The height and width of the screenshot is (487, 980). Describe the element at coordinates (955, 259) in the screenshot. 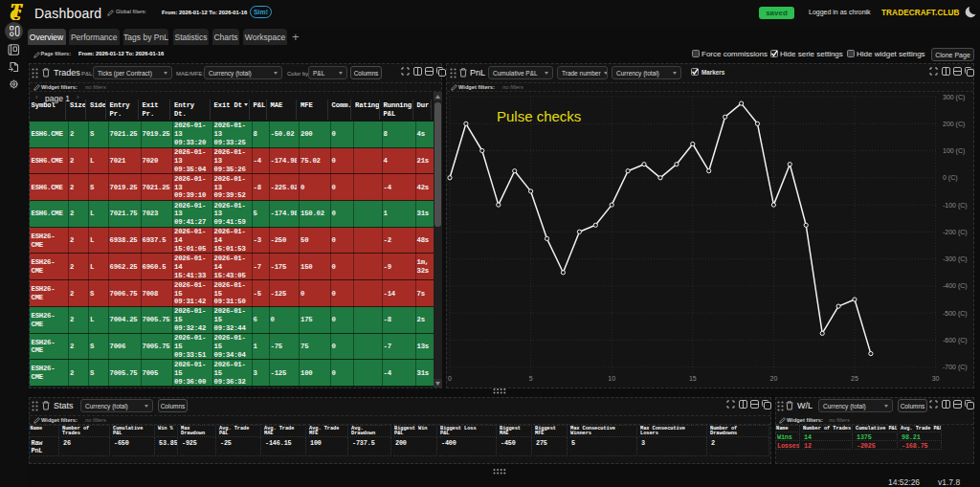

I see `svg-text: -300 (C)` at that location.